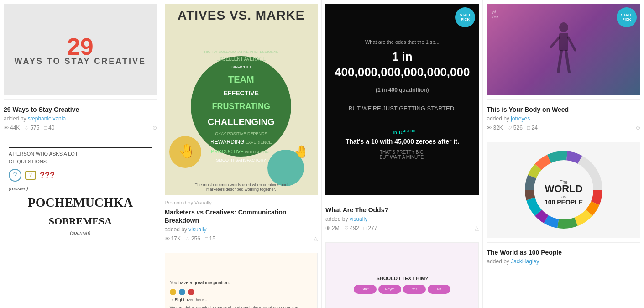 The image size is (644, 308). I want to click on card-image-29ways: 29 WAYS TO STAY CREATIVE, so click(80, 49).